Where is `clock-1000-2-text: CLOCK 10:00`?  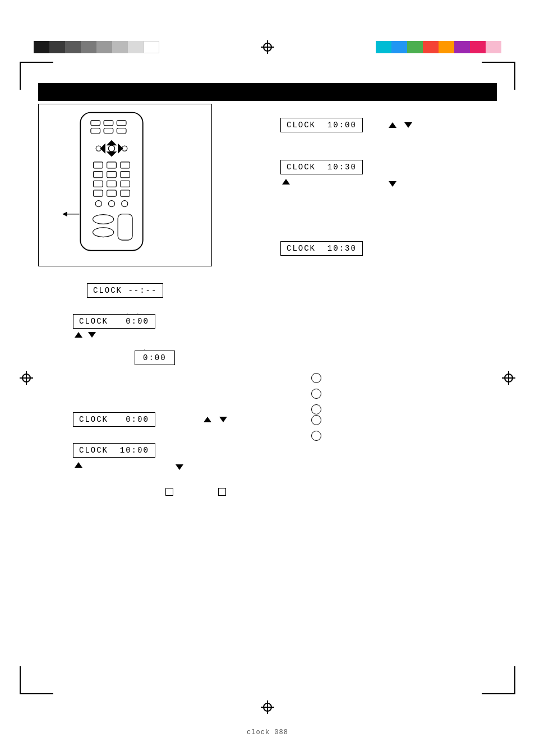 clock-1000-2-text: CLOCK 10:00 is located at coordinates (114, 450).